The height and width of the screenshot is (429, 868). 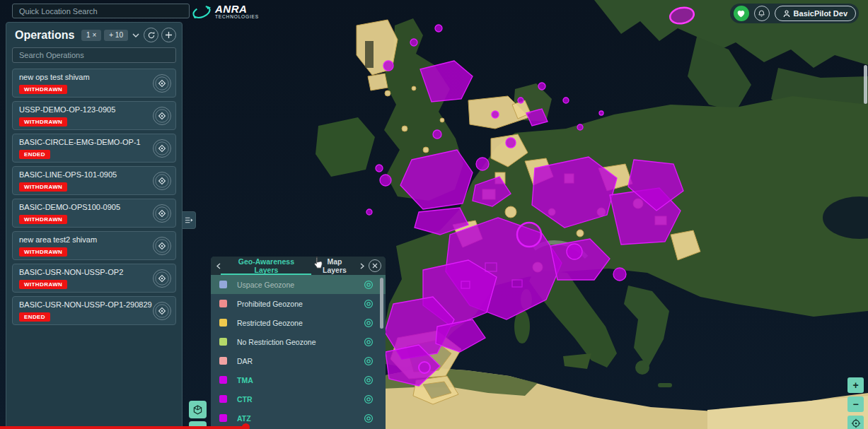 What do you see at coordinates (815, 13) in the screenshot?
I see `user-account-button: BasicPilot Dev` at bounding box center [815, 13].